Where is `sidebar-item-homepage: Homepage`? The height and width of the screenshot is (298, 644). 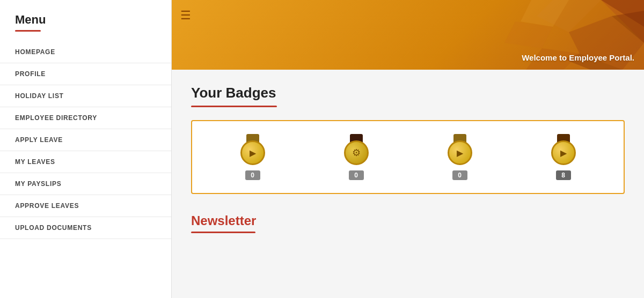
sidebar-item-homepage: Homepage is located at coordinates (86, 53).